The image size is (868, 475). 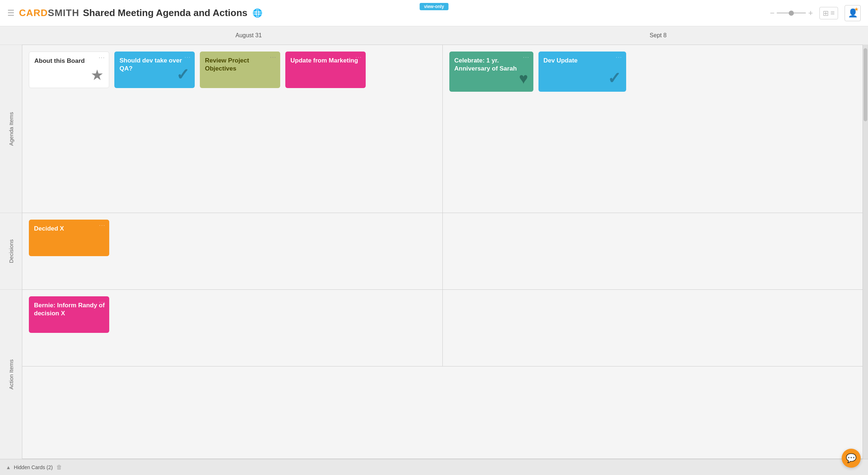 What do you see at coordinates (833, 13) in the screenshot?
I see `list-view-icon: ≡` at bounding box center [833, 13].